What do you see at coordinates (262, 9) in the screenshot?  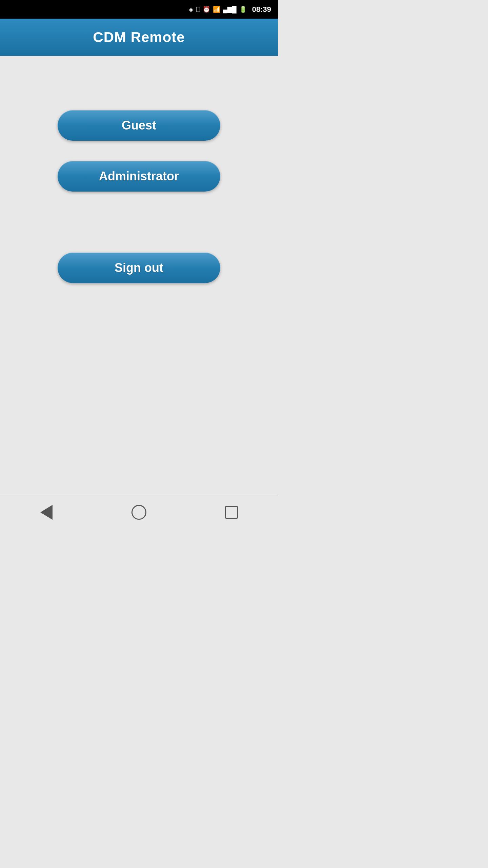 I see `status-time: 08:39` at bounding box center [262, 9].